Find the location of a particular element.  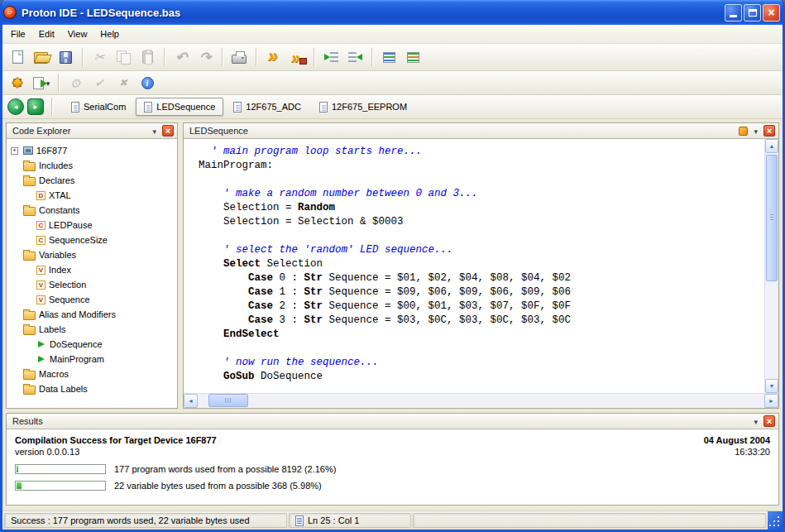

tree-item-includes: Includes is located at coordinates (93, 165).